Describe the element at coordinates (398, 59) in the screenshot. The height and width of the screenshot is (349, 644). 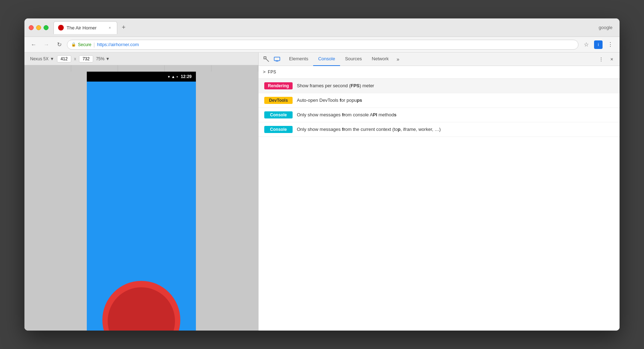
I see `more-tabs-button: »` at that location.